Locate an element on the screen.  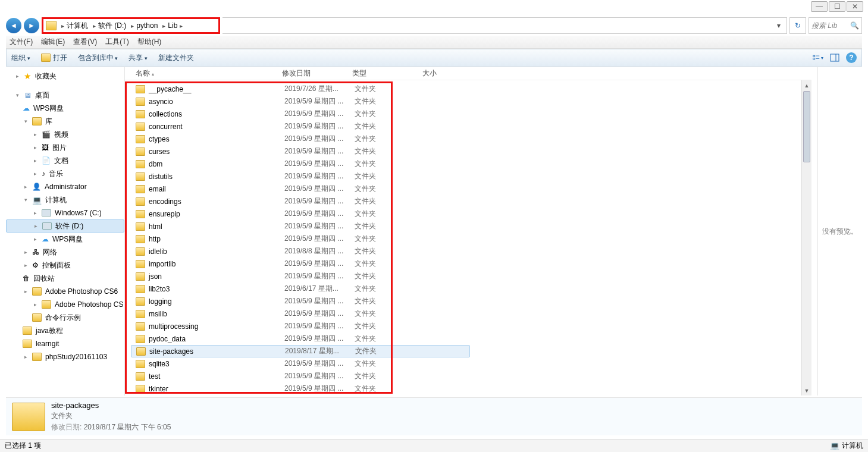
close-button: ✕ is located at coordinates (855, 7).